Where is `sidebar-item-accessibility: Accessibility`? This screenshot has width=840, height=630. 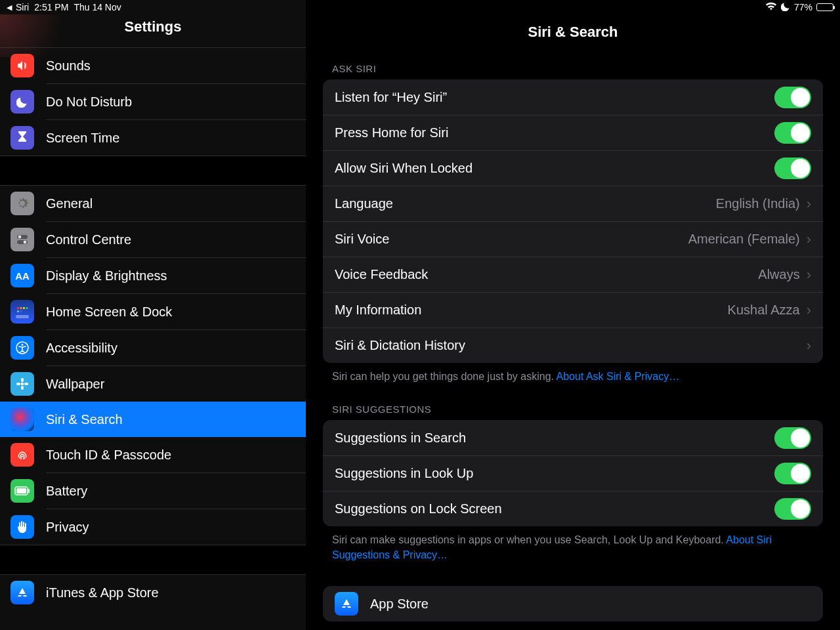
sidebar-item-accessibility: Accessibility is located at coordinates (153, 348).